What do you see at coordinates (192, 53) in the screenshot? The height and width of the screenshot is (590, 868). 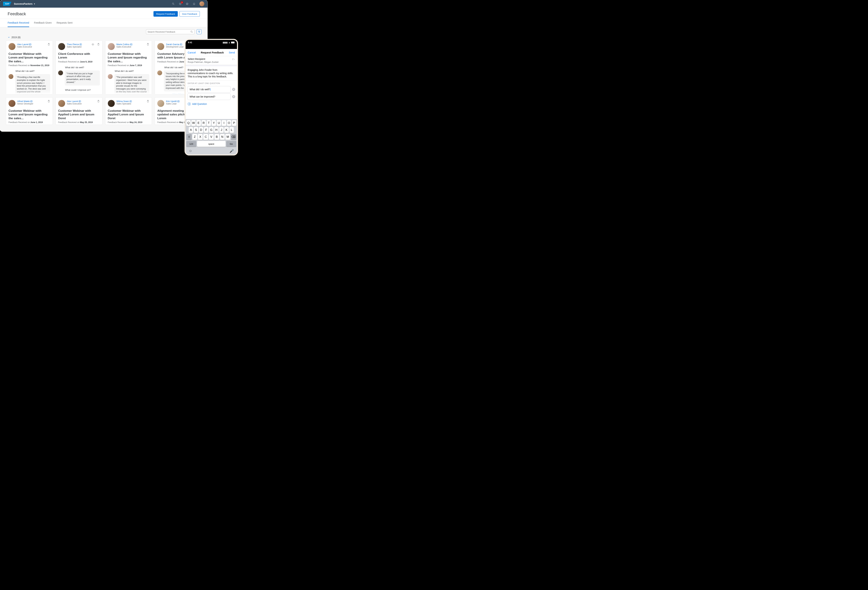 I see `cancel-button: Cancel` at bounding box center [192, 53].